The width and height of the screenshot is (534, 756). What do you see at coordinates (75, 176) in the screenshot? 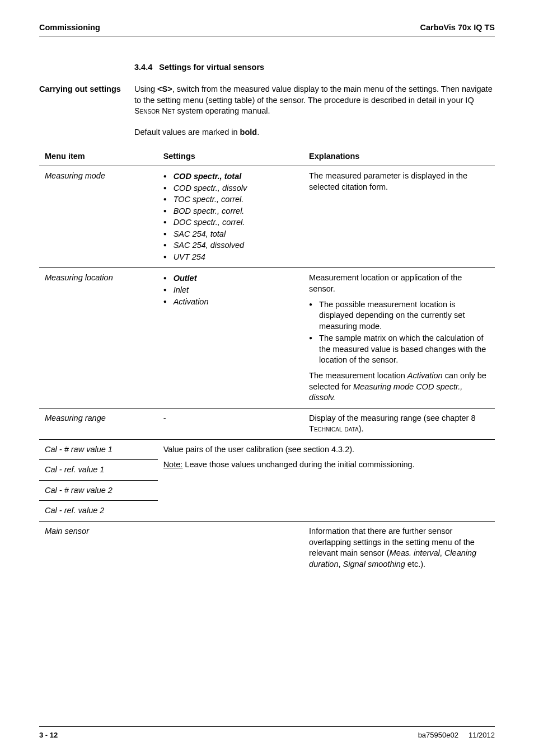
I see `menu-item: Measuring mode` at bounding box center [75, 176].